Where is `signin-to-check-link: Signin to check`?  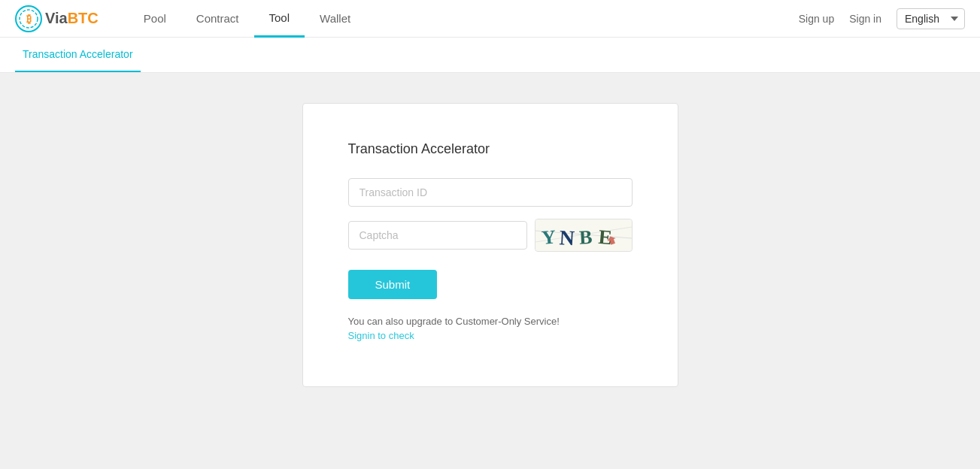 signin-to-check-link: Signin to check is located at coordinates (490, 335).